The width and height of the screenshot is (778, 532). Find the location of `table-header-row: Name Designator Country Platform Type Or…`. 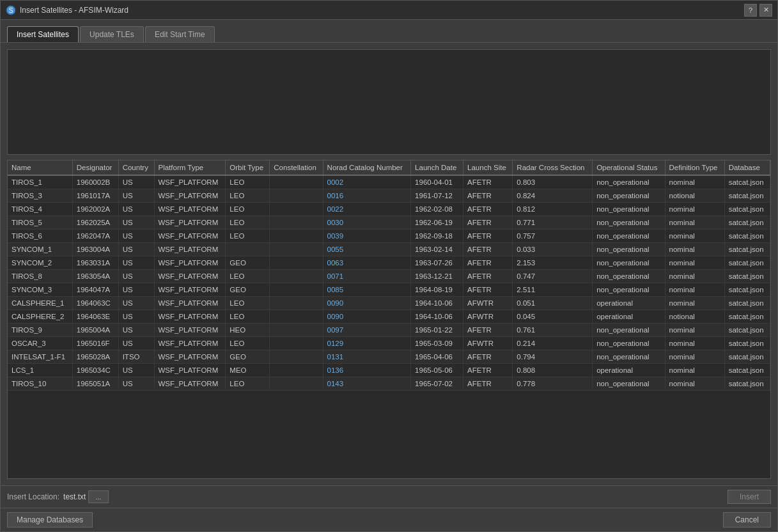

table-header-row: Name Designator Country Platform Type Or… is located at coordinates (389, 168).